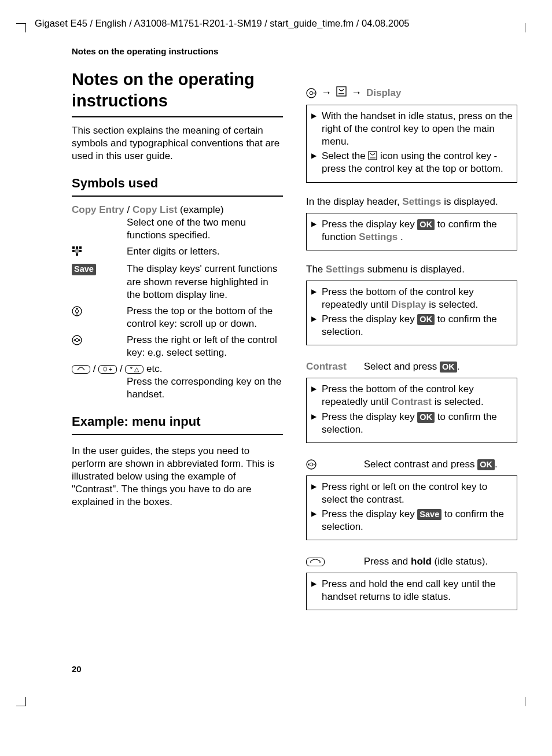 This screenshot has height=756, width=552. Describe the element at coordinates (205, 318) in the screenshot. I see `updown-description: Press the top or the bottom of the contr…` at that location.